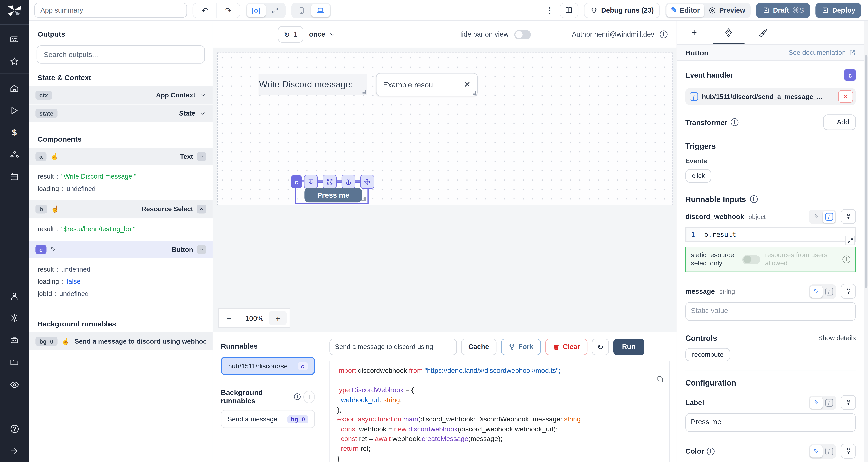 This screenshot has width=868, height=462. I want to click on transformer-info-icon: i, so click(735, 123).